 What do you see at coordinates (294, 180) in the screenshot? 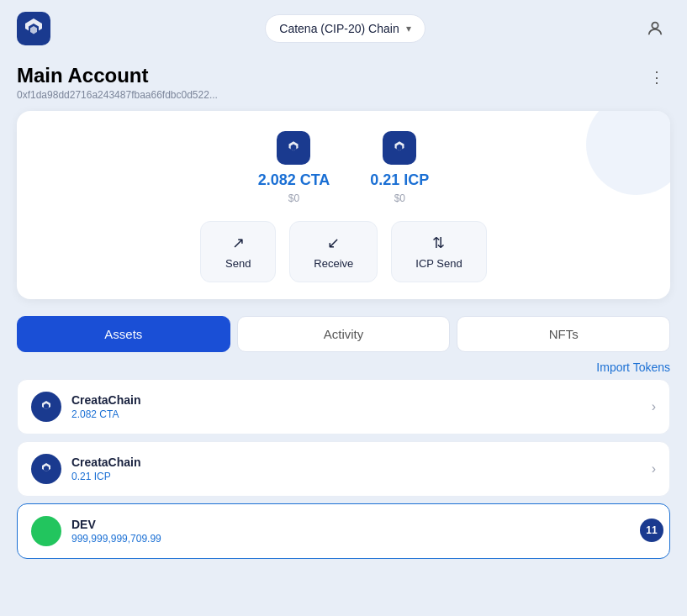
I see `cta-amount: 2.082 CTA` at bounding box center [294, 180].